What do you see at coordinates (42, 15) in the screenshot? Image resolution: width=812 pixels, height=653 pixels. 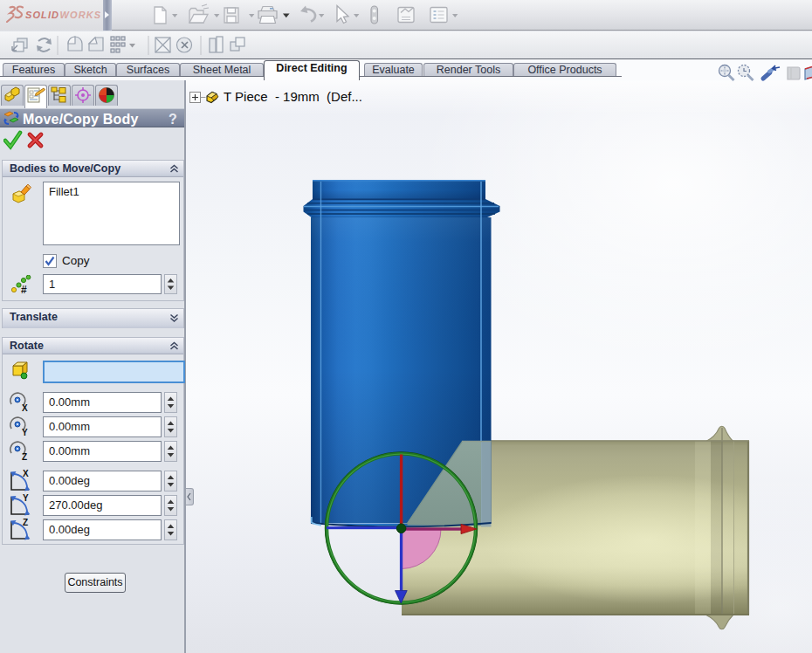 I see `svg-text: SOLID` at bounding box center [42, 15].